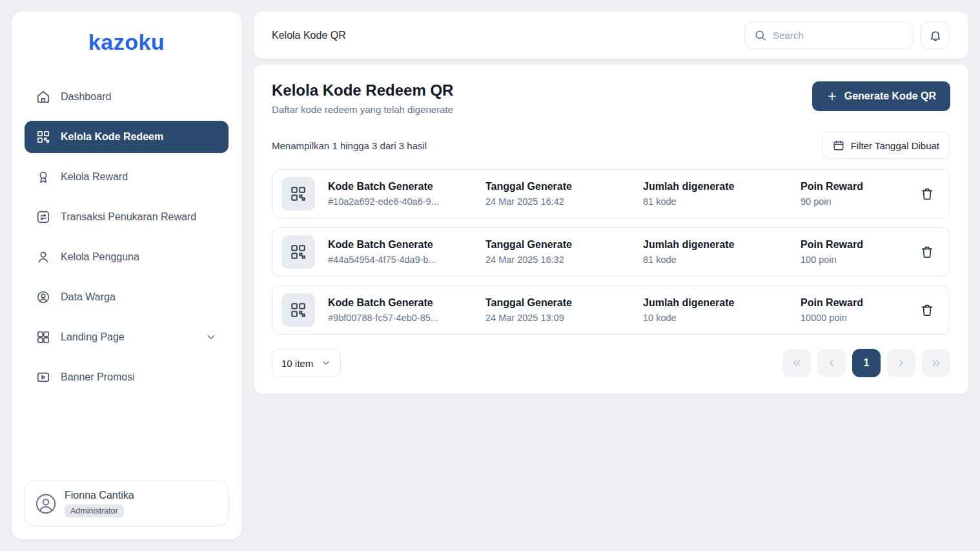 This screenshot has width=980, height=551. Describe the element at coordinates (832, 363) in the screenshot. I see `prev-page-button` at that location.